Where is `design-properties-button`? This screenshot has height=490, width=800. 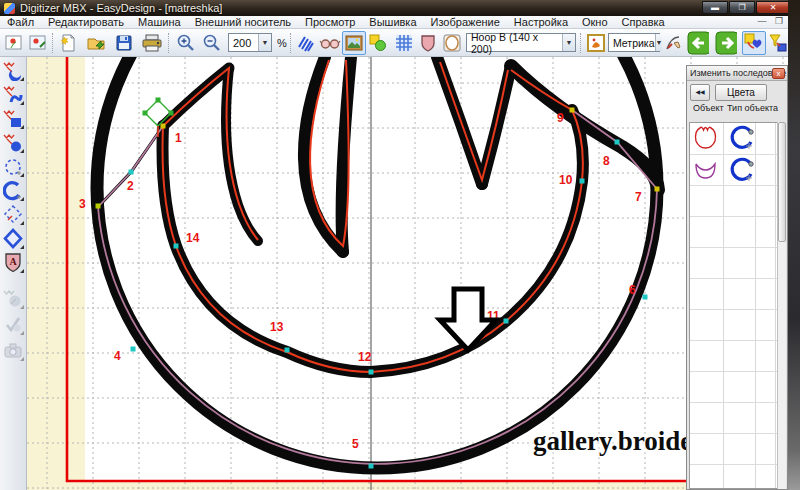 design-properties-button is located at coordinates (596, 43).